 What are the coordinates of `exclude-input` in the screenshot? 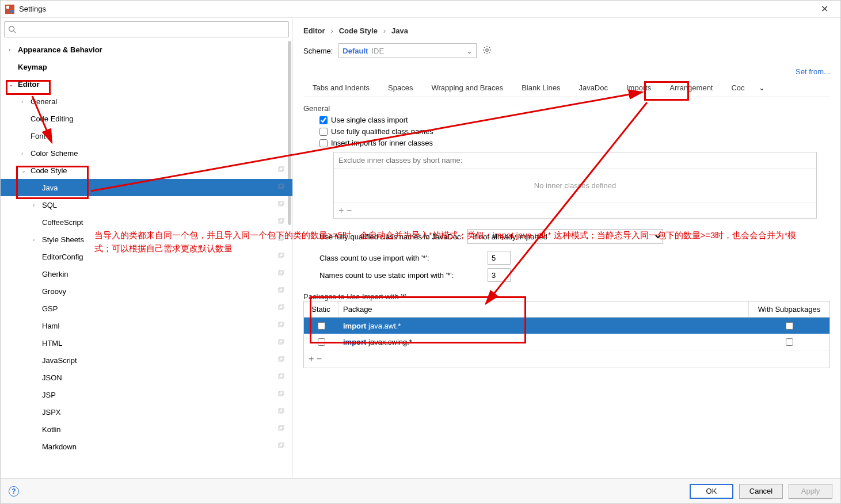 It's located at (575, 161).